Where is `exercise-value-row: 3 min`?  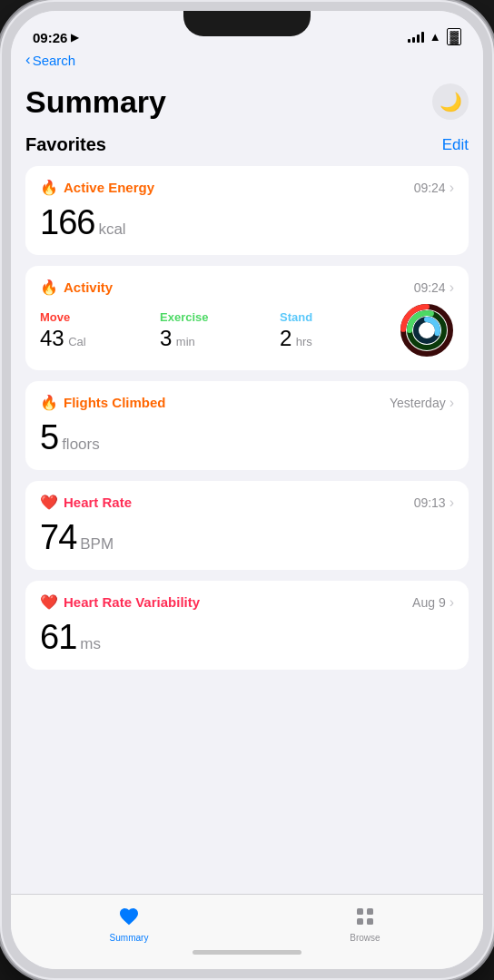
exercise-value-row: 3 min is located at coordinates (220, 338).